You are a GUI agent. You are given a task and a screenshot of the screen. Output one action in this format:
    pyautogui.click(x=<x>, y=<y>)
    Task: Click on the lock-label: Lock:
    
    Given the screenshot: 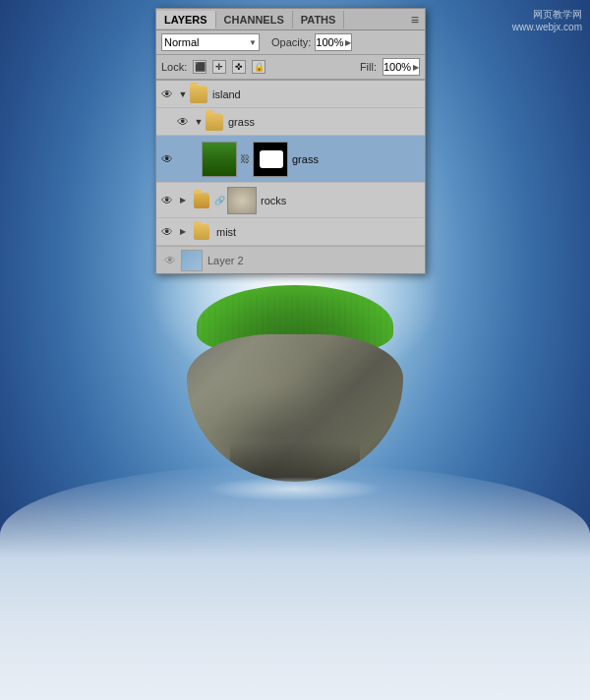 What is the action you would take?
    pyautogui.click(x=174, y=67)
    